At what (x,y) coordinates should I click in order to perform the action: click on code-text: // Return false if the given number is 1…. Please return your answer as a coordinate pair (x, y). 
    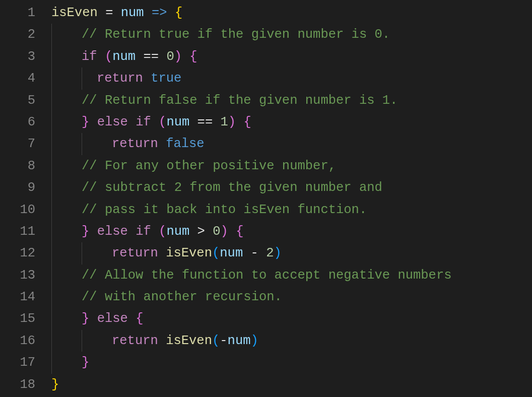
    Looking at the image, I should click on (225, 101).